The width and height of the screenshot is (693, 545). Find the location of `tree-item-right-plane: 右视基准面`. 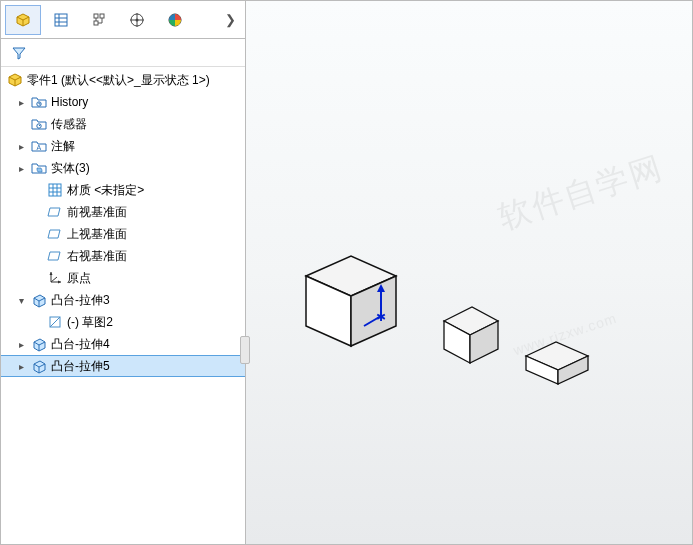

tree-item-right-plane: 右视基准面 is located at coordinates (123, 256).